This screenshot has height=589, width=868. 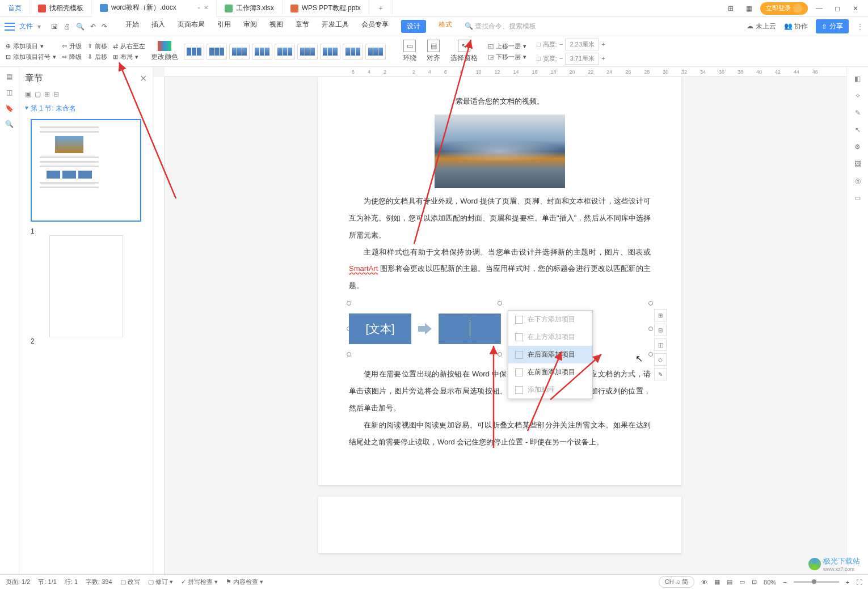 What do you see at coordinates (860, 27) in the screenshot?
I see `more-icon: ⋮` at bounding box center [860, 27].